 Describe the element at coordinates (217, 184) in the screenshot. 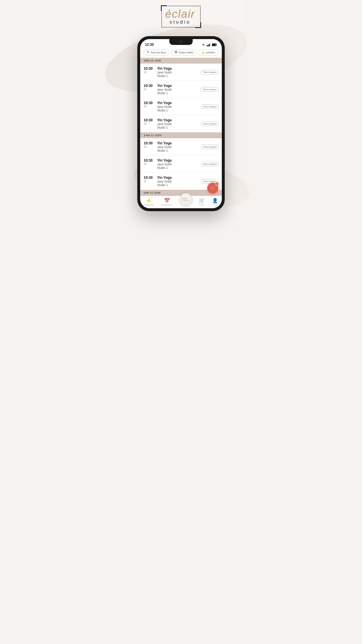

I see `cart-badge: 0` at that location.